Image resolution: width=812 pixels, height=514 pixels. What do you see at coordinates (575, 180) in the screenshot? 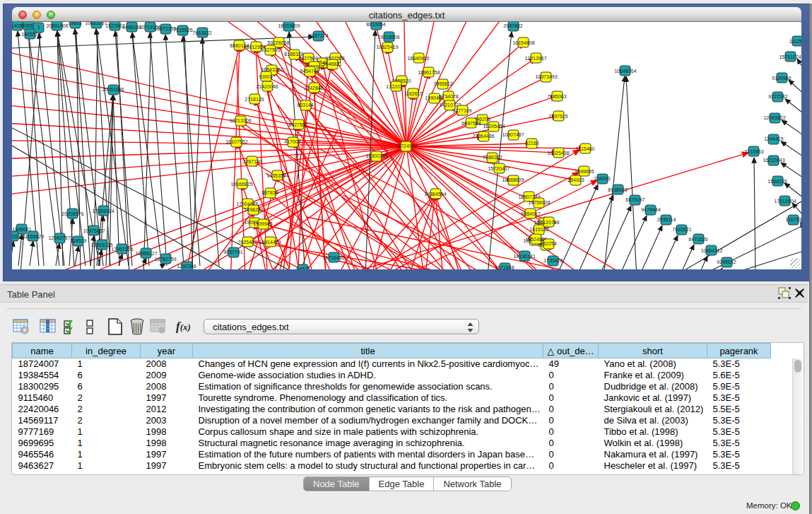
I see `svg-text: 254923` at bounding box center [575, 180].